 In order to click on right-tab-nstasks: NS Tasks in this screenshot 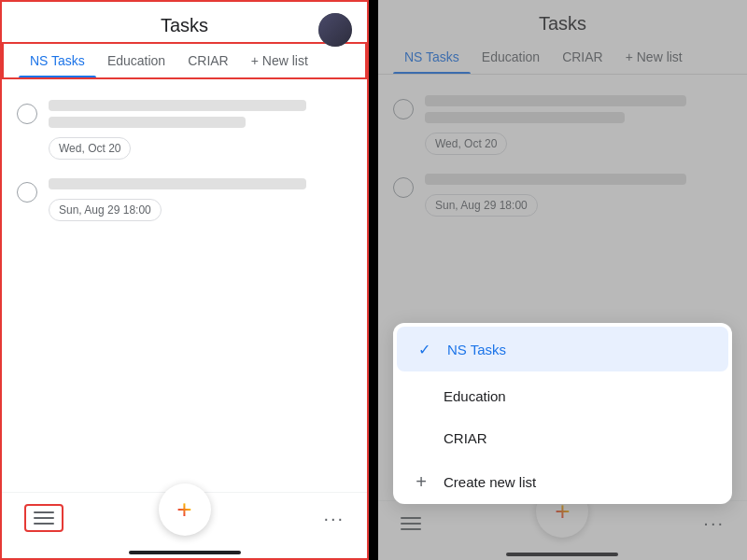, I will do `click(431, 57)`.